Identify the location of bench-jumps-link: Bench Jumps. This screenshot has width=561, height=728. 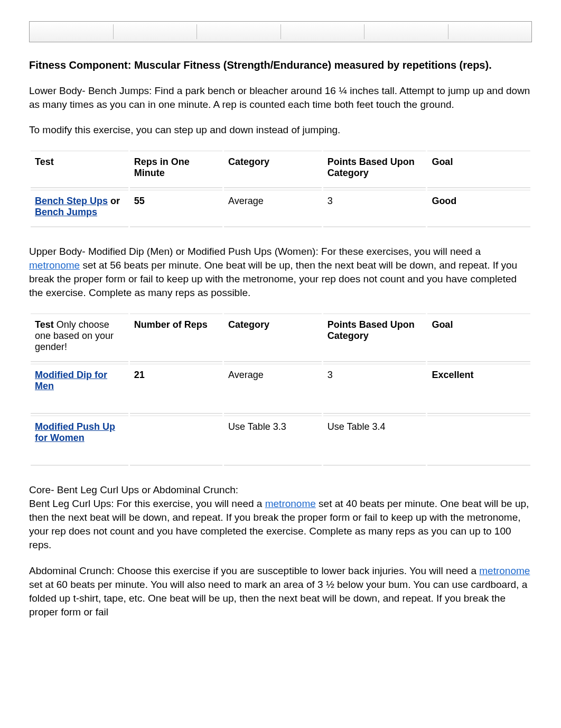
(66, 212).